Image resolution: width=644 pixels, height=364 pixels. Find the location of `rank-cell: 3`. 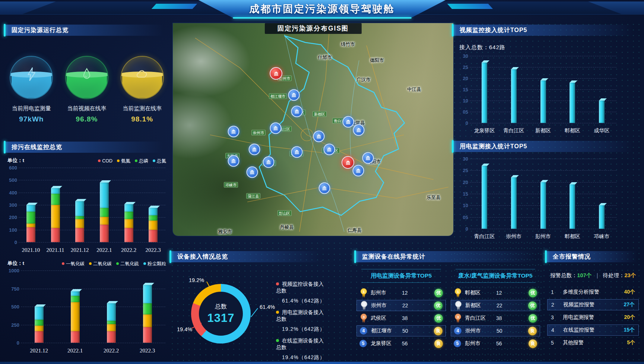

rank-cell: 3 is located at coordinates (459, 318).